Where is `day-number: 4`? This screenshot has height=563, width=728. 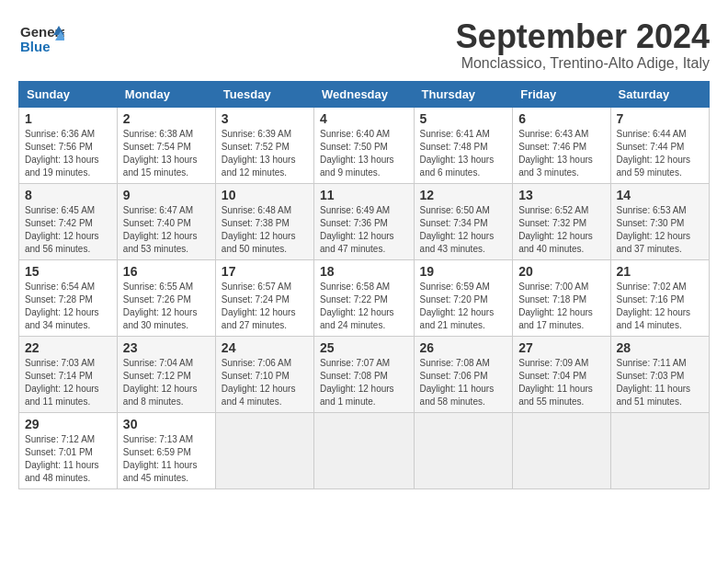
day-number: 4 is located at coordinates (364, 119).